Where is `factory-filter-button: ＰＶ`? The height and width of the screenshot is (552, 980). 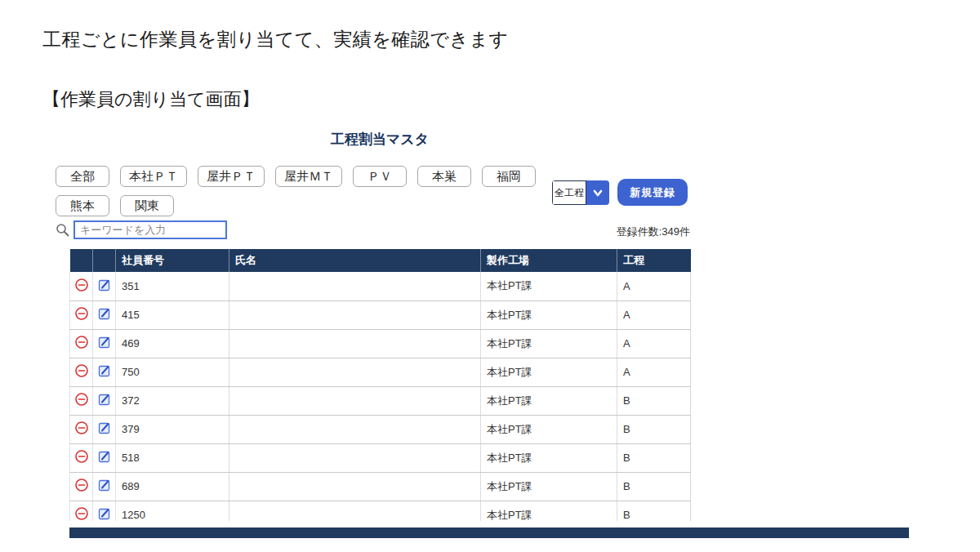 factory-filter-button: ＰＶ is located at coordinates (380, 176).